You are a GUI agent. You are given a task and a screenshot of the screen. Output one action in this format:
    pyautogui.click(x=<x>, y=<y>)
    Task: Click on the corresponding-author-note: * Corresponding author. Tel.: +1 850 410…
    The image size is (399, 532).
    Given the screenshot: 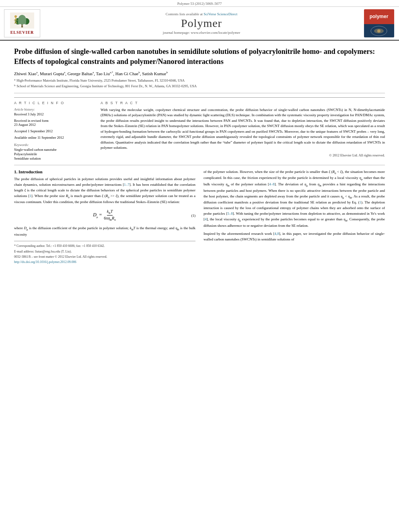 What is the action you would take?
    pyautogui.click(x=105, y=246)
    